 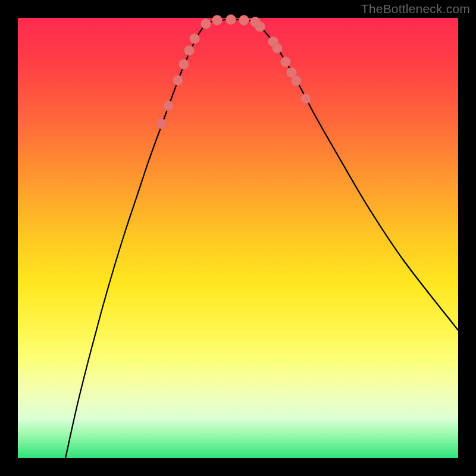 What do you see at coordinates (399, 244) in the screenshot?
I see `bottleneck-curve-tail` at bounding box center [399, 244].